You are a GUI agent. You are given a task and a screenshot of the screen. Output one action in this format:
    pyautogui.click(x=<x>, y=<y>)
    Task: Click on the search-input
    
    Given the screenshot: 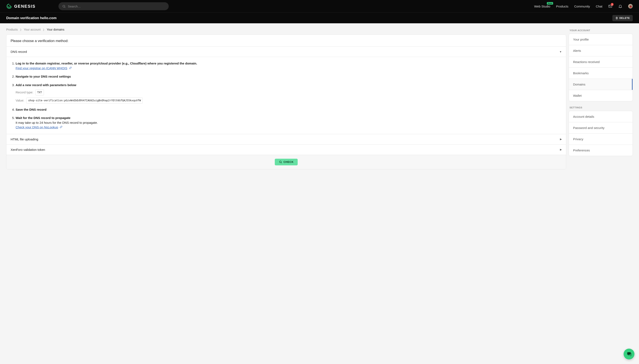 What is the action you would take?
    pyautogui.click(x=116, y=6)
    